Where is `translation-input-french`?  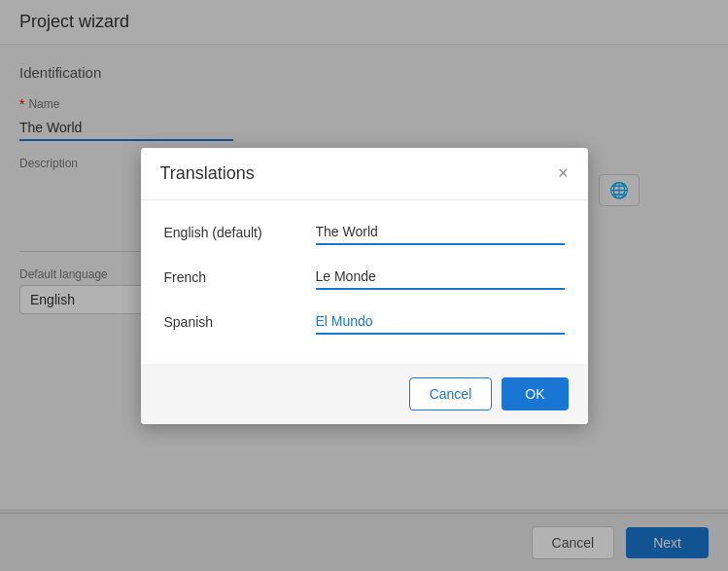 translation-input-french is located at coordinates (440, 277).